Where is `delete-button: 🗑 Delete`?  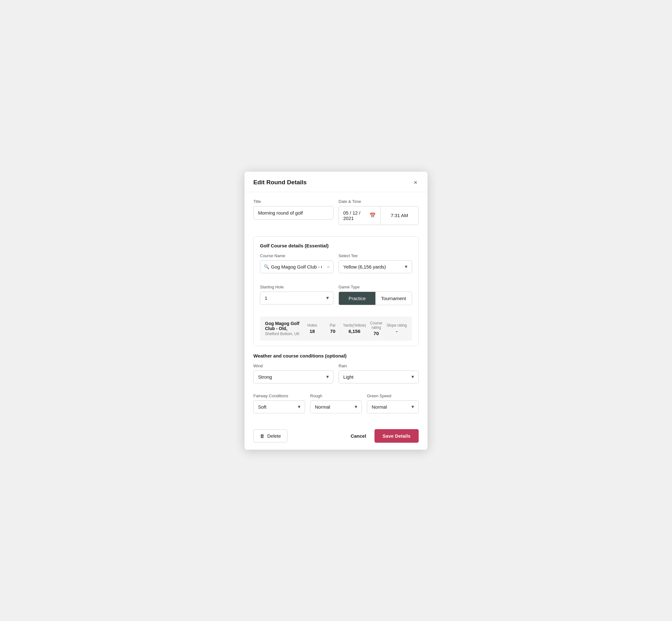
delete-button: 🗑 Delete is located at coordinates (270, 436).